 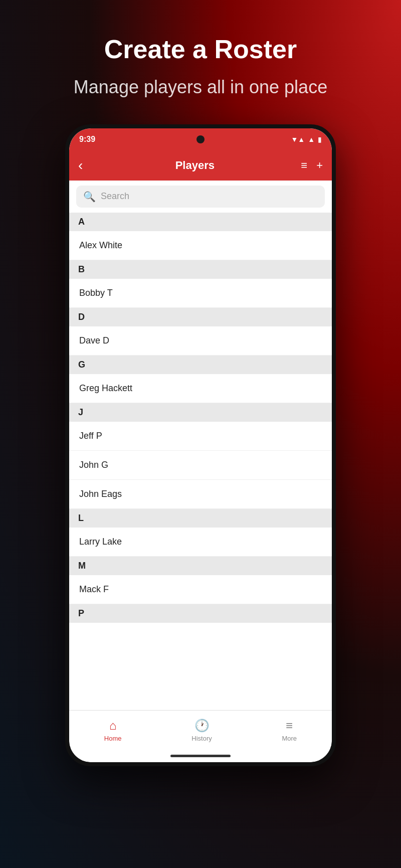 I want to click on player-item: Larry Lake, so click(x=200, y=542).